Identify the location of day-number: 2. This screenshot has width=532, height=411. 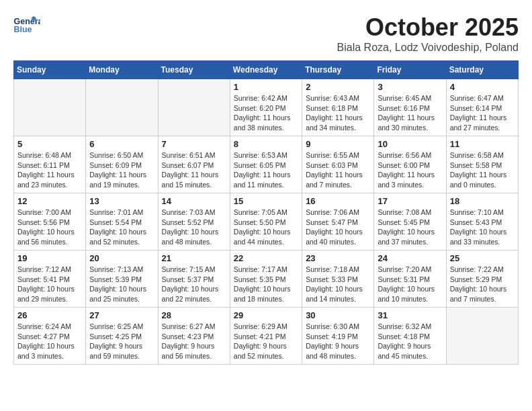
(338, 87).